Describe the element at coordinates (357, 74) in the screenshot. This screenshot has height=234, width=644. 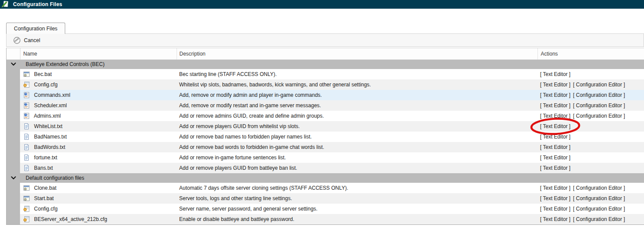
I see `file-description: Bec starting line (STAFF ACCESS ONLY).` at that location.